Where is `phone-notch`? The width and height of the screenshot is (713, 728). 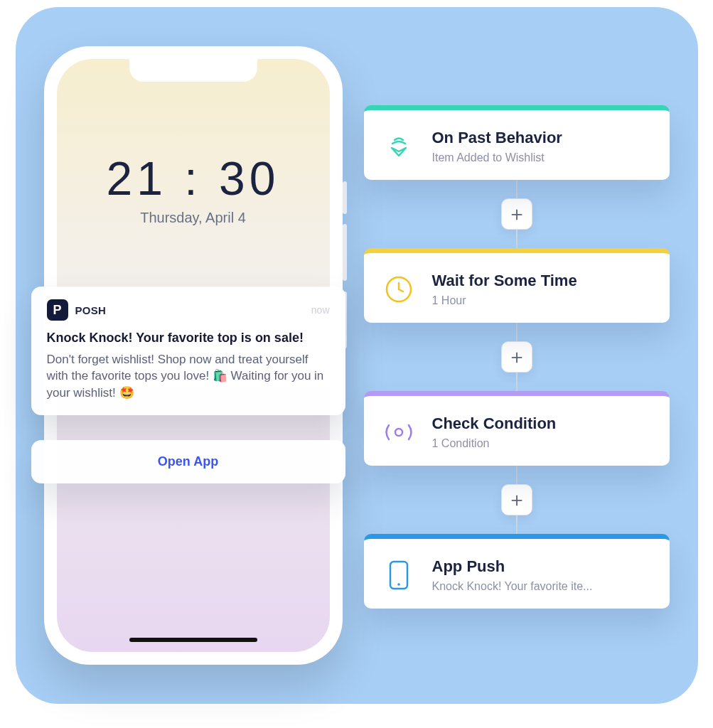 phone-notch is located at coordinates (193, 70).